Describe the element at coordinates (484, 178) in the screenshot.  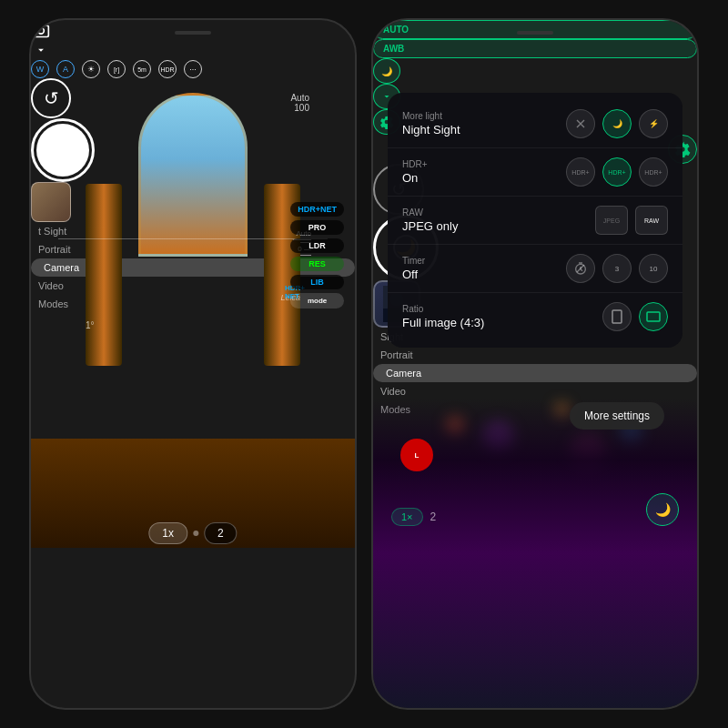
I see `hdr-value: On` at that location.